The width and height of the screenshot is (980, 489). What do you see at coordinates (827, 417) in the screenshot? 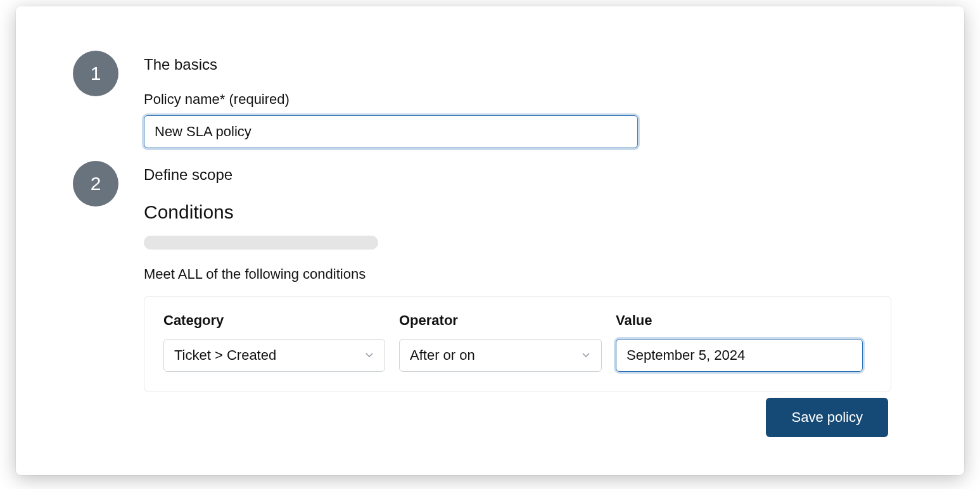
I see `save-policy-label: Save policy` at bounding box center [827, 417].